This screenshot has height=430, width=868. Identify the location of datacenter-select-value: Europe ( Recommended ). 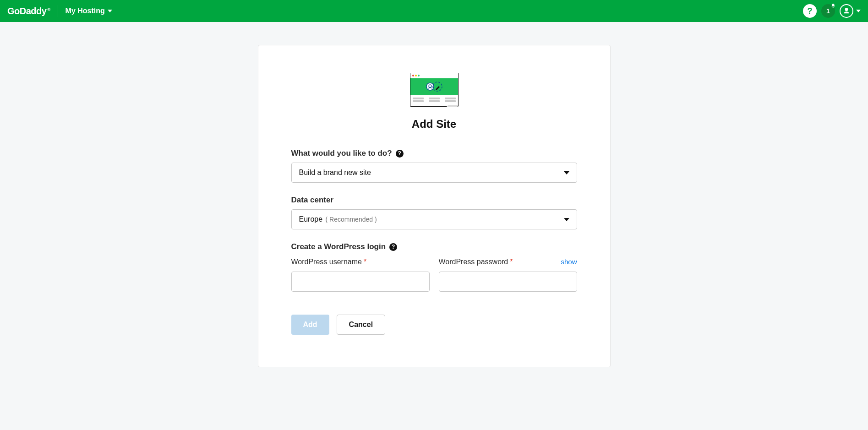
(338, 219).